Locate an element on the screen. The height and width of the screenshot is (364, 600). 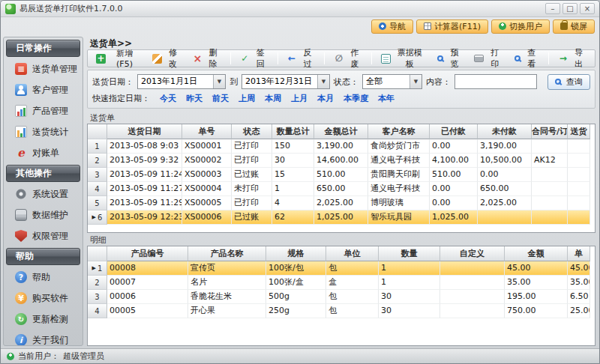
sidebar-item-customer: 客户管理 is located at coordinates (44, 90).